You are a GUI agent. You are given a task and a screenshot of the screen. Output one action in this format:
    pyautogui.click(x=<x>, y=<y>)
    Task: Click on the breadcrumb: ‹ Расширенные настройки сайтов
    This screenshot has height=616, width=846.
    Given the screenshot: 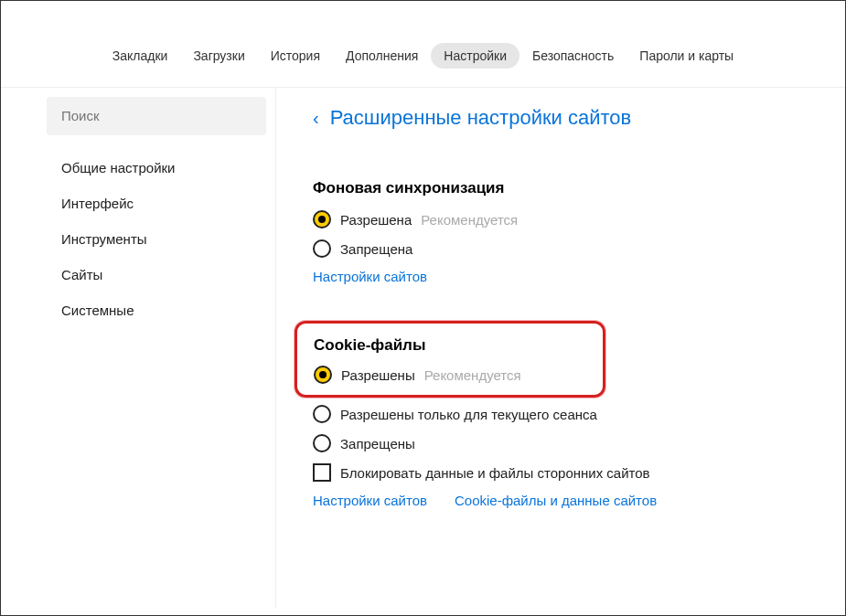 What is the action you would take?
    pyautogui.click(x=579, y=118)
    